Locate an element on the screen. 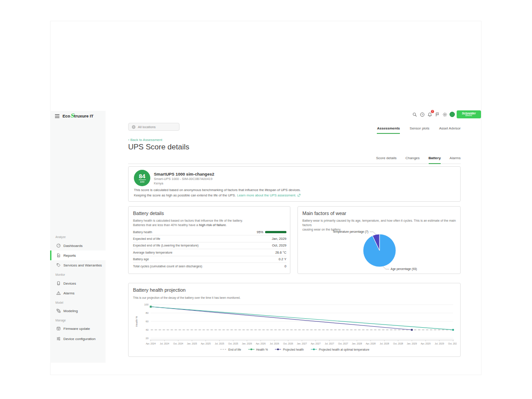 This screenshot has height=399, width=532. sidebar-item-label: Alarms is located at coordinates (69, 293).